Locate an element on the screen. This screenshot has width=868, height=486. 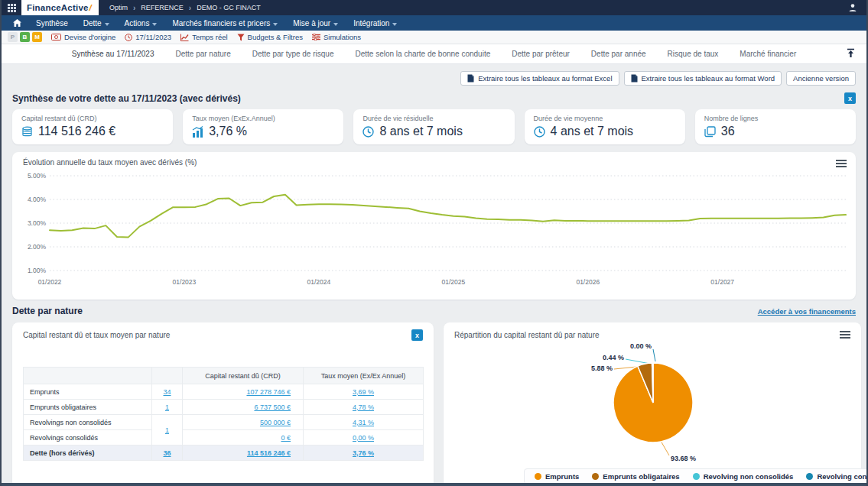
col-header-taux: Taux moyen (Ex/Ex Annuel) is located at coordinates (364, 376).